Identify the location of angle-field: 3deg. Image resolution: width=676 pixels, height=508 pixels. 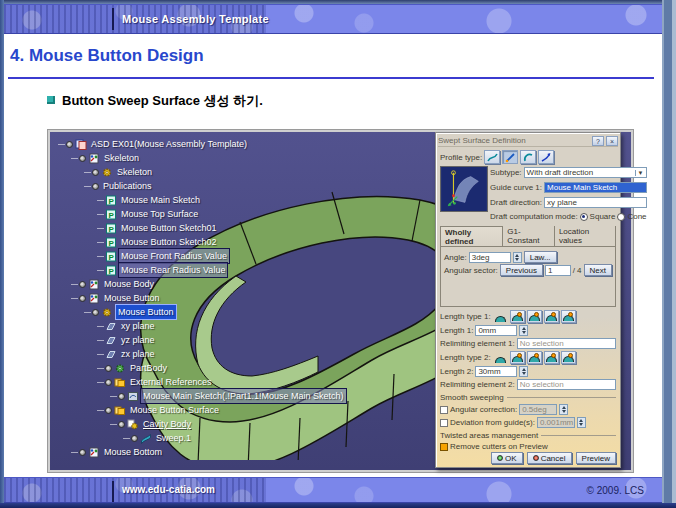
(490, 258).